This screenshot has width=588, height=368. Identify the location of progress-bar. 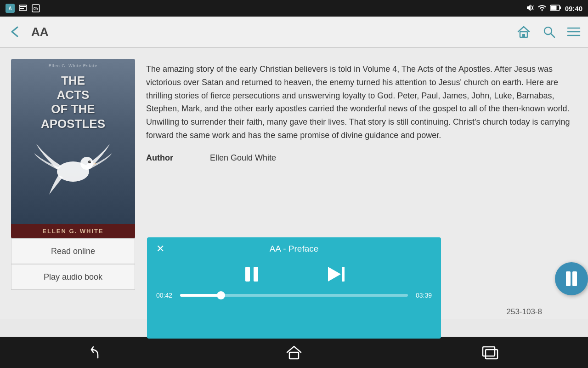
(294, 295).